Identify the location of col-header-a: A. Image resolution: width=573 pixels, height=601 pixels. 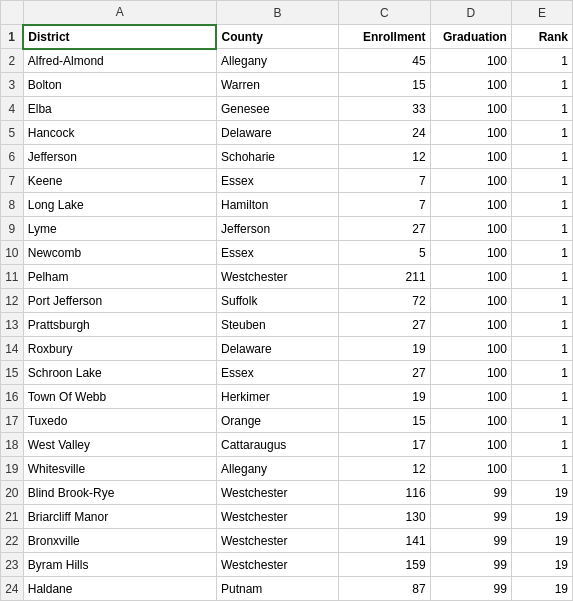
(120, 13).